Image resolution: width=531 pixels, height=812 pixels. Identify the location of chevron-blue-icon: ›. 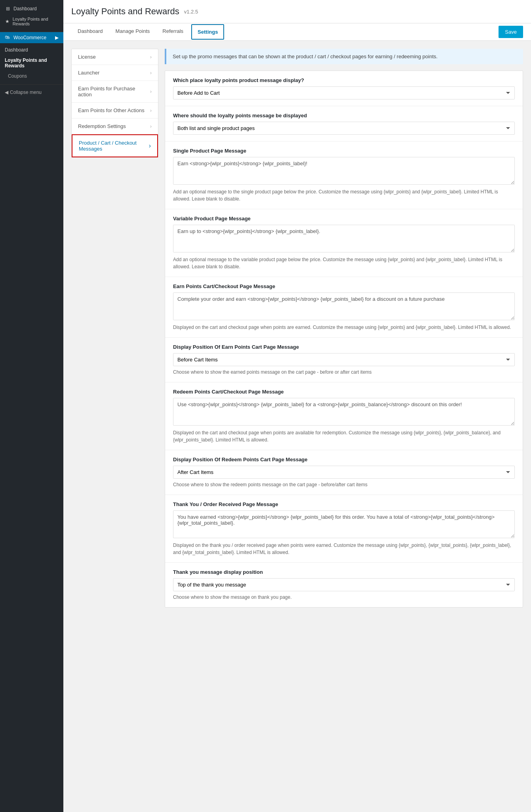
(150, 146).